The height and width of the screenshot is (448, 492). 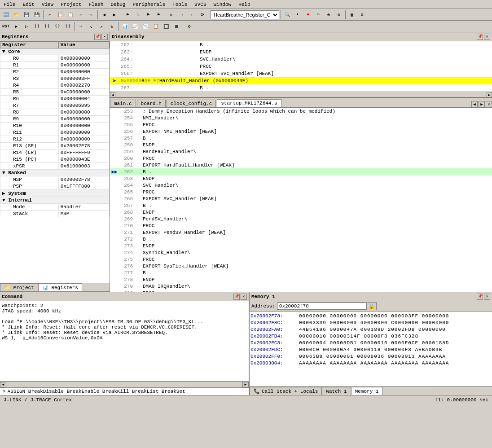 What do you see at coordinates (6, 15) in the screenshot?
I see `tb-new-btn: 🆕` at bounding box center [6, 15].